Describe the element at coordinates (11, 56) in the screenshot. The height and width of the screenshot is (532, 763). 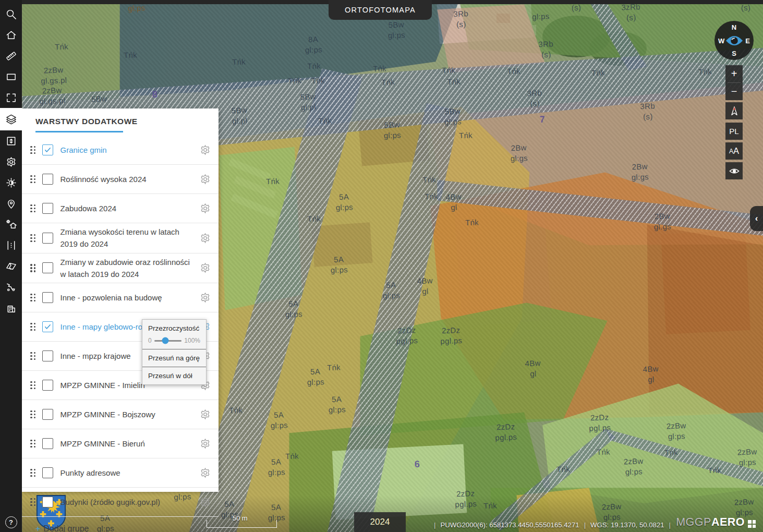
I see `sidebar-item-measure` at that location.